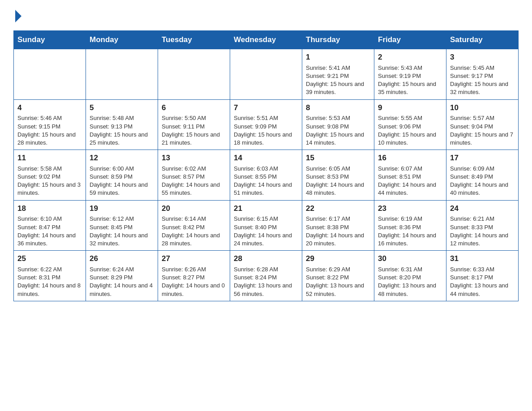 This screenshot has width=532, height=411. I want to click on calendar-cell: 1Sunrise: 5:41 AMSunset: 9:21 PMDaylight…, so click(339, 74).